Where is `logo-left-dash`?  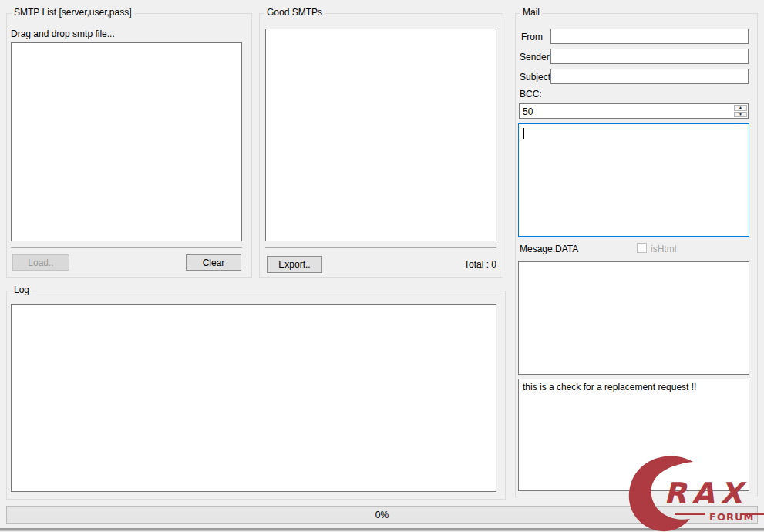
logo-left-dash is located at coordinates (690, 513).